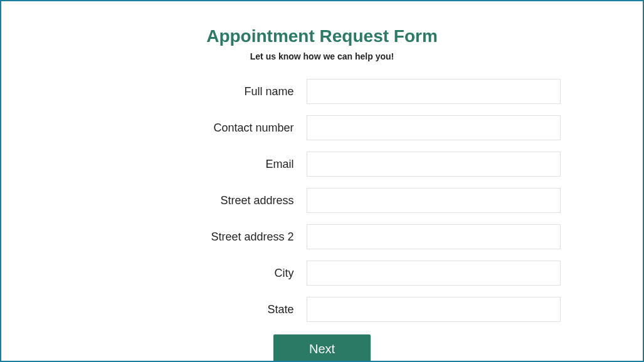 The image size is (644, 362). Describe the element at coordinates (434, 200) in the screenshot. I see `input-street-address` at that location.